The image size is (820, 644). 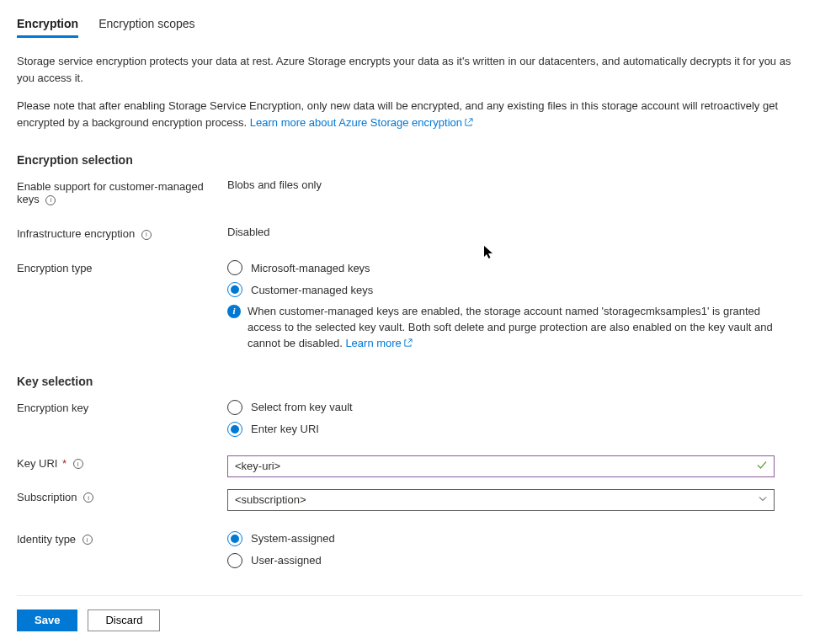 I want to click on radio-select-from-key-vault: Select from key vault, so click(x=515, y=407).